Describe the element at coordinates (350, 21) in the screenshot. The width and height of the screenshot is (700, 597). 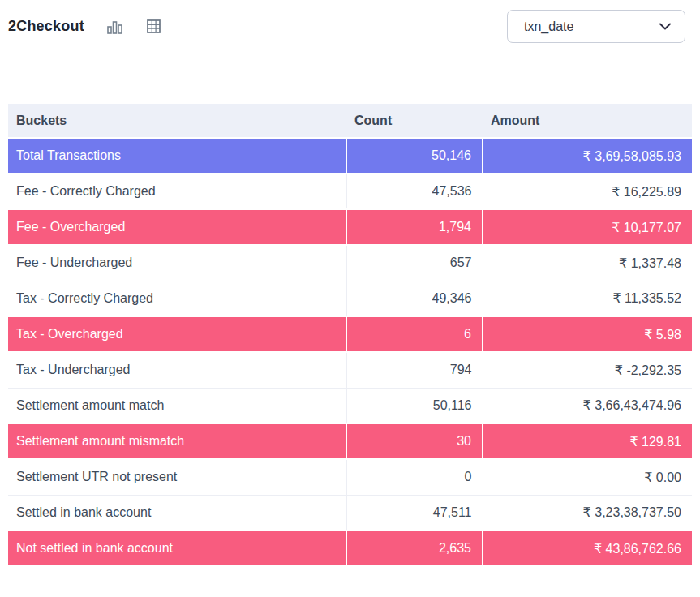
I see `topbar: 2Checkout txn_date` at that location.